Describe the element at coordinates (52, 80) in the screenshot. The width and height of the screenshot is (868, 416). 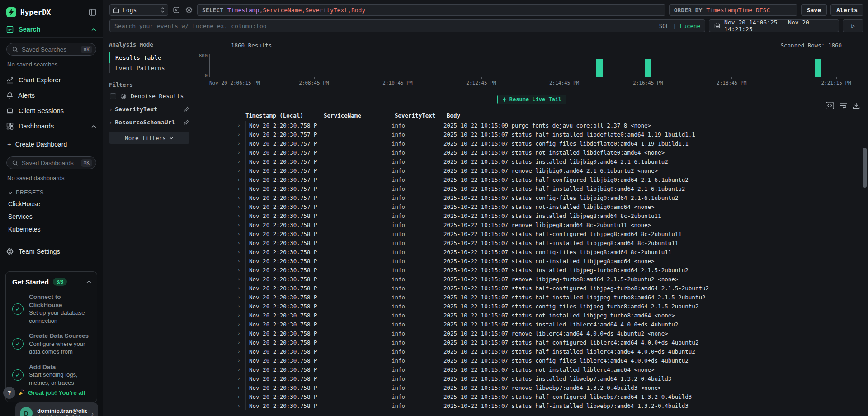
I see `sidebar-item-chart-explorer: Chart Explorer` at that location.